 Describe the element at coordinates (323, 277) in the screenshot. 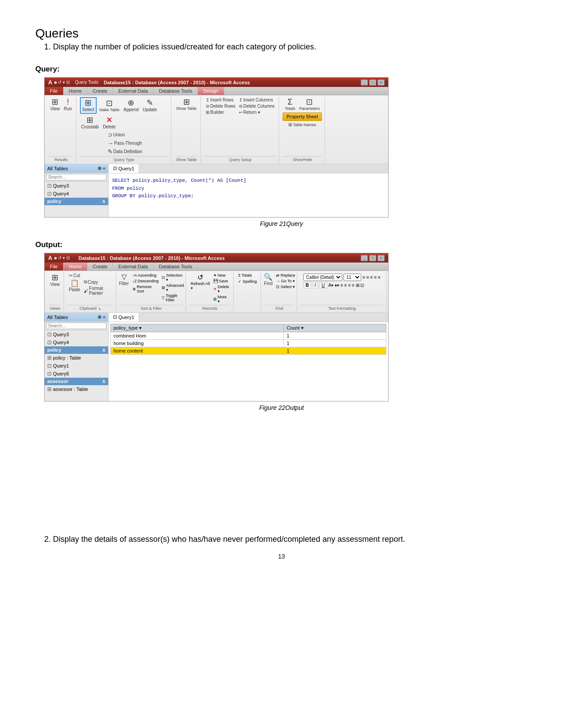

I see `font-selector: Calibri (Detail)` at that location.